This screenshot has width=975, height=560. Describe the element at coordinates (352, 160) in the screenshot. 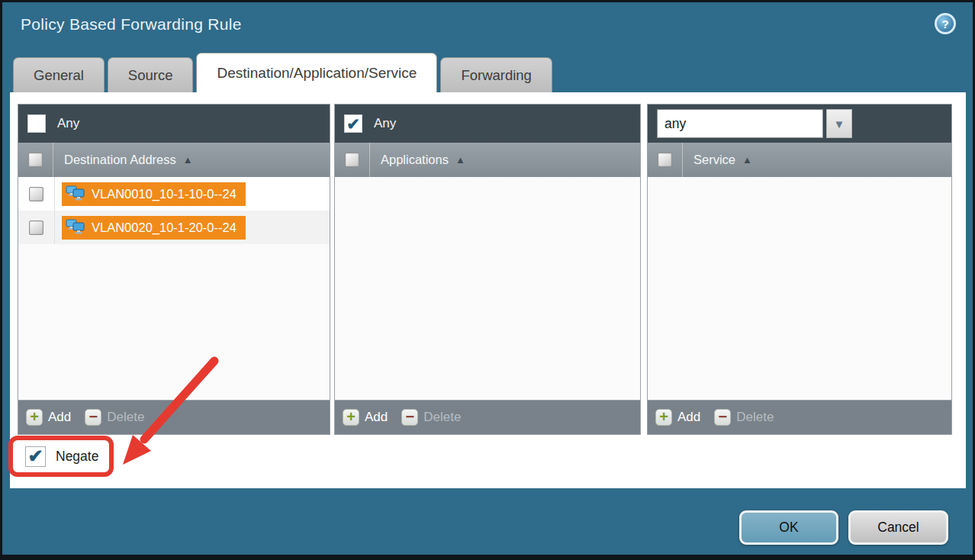

I see `applications-header-checkbox-cell` at that location.